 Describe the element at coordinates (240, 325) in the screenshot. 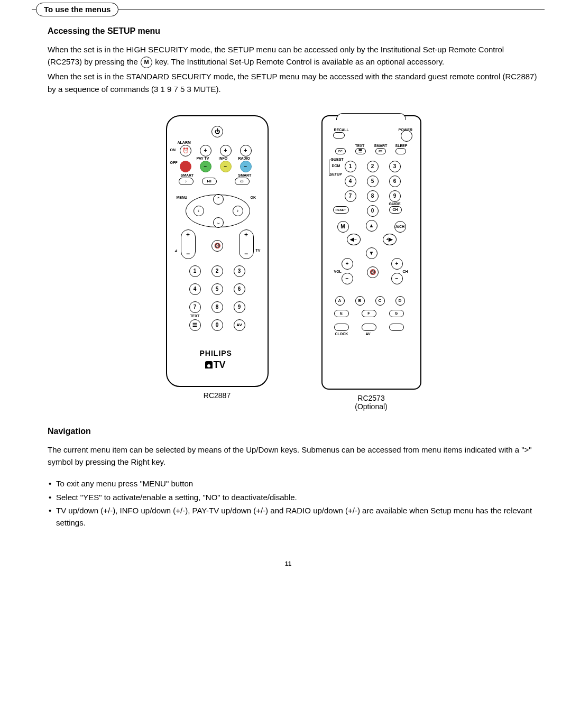

I see `av-button: AV` at that location.